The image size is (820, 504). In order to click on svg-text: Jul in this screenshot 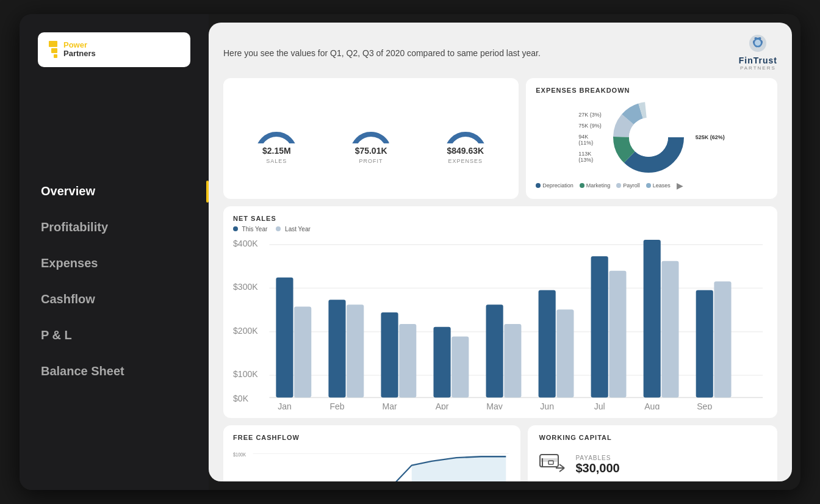, I will do `click(600, 405)`.